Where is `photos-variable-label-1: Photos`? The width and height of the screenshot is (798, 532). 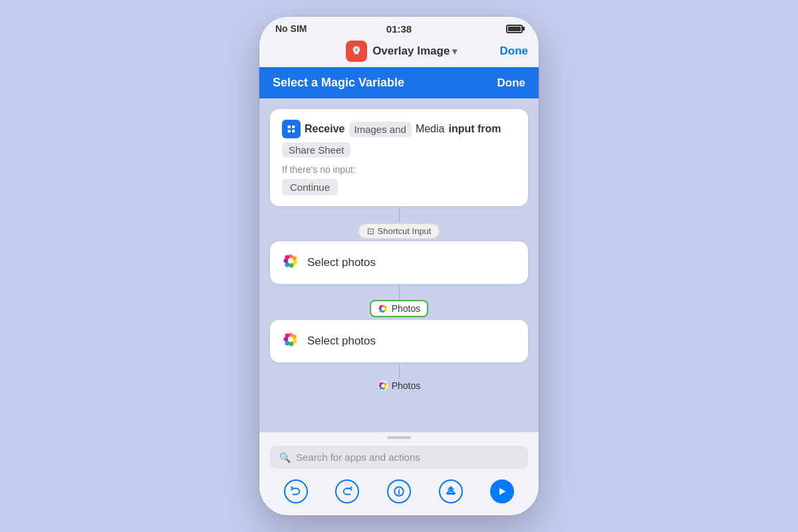 photos-variable-label-1: Photos is located at coordinates (406, 309).